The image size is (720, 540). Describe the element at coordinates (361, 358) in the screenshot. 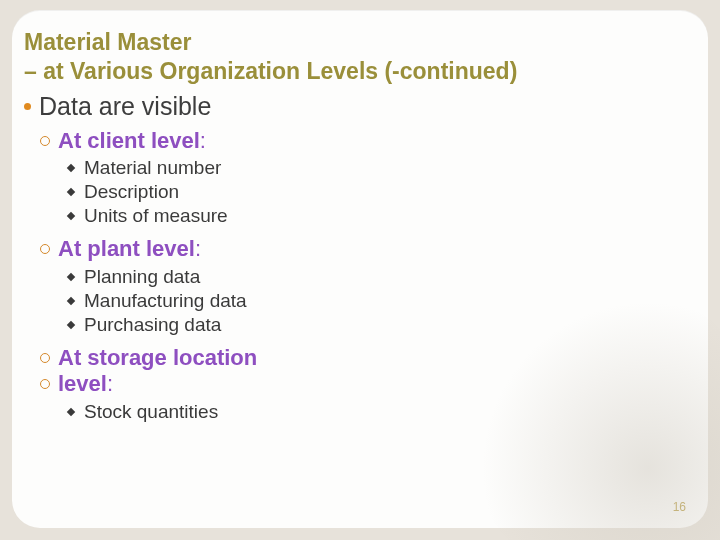

I see `section-heading-row: At storage location` at that location.